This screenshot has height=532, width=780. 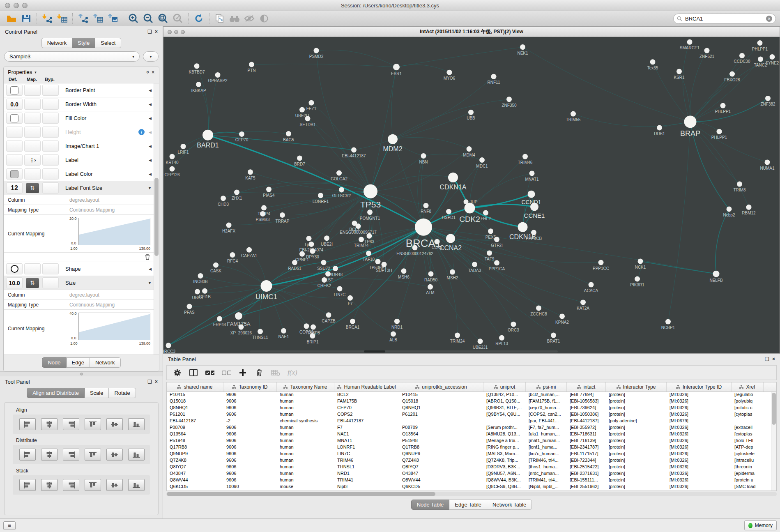 I want to click on mapping-type-value: Continuous Mapping, so click(x=92, y=305).